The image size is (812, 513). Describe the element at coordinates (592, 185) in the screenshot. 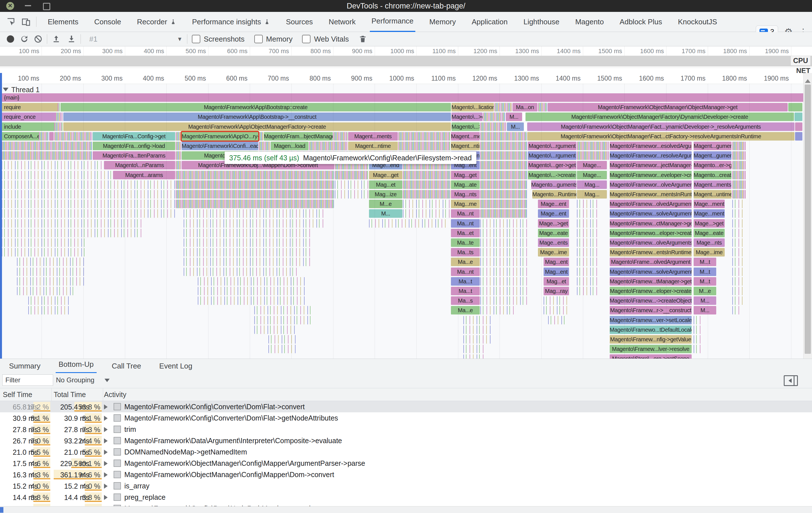

I see `flame-block: Mag...` at that location.